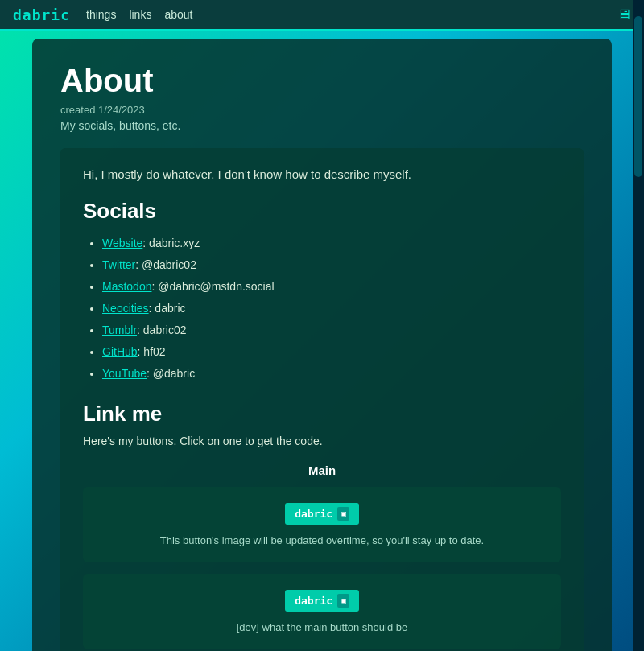 This screenshot has width=644, height=651. What do you see at coordinates (624, 14) in the screenshot?
I see `monitor-icon: 🖥` at bounding box center [624, 14].